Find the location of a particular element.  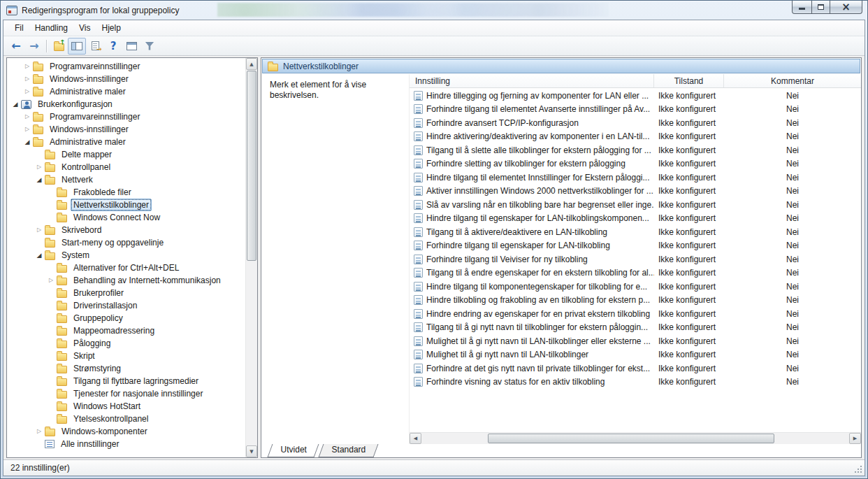

tree-item-nettverkstilkoblinger: Nettverkstilkoblinger is located at coordinates (126, 205).